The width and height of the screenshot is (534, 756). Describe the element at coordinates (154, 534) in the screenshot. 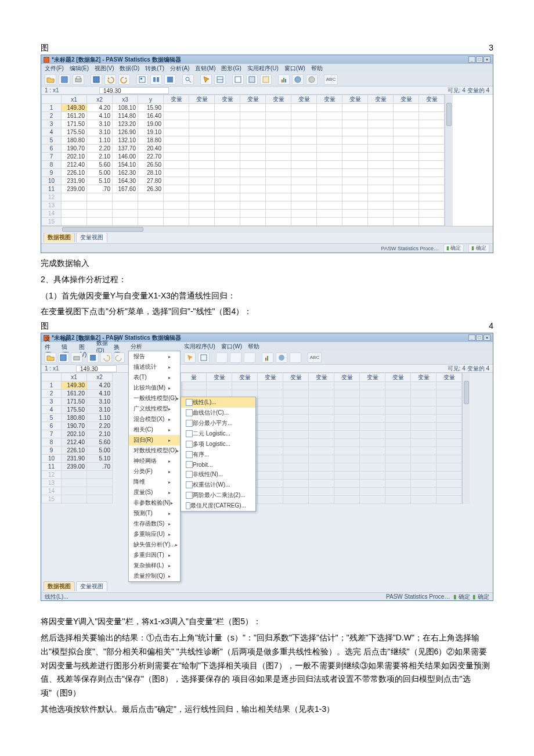

I see `menu-item-17: 多重响应(U)▸` at that location.